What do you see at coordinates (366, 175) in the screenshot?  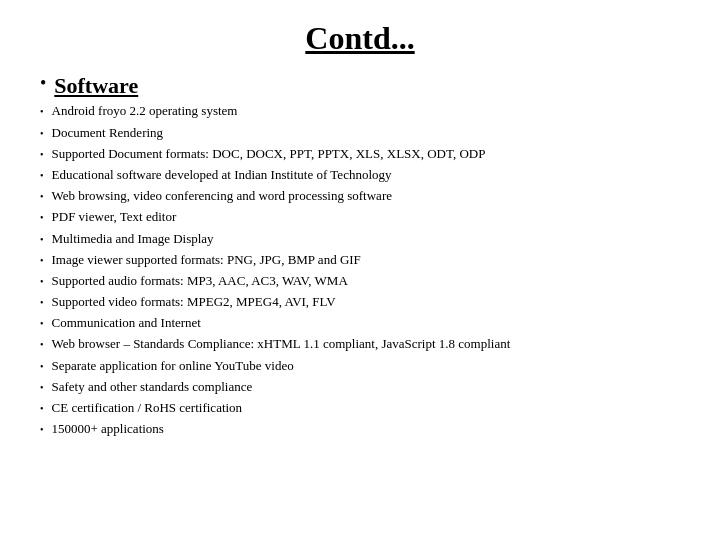 I see `list-item-text: Educational software developed at Indian…` at bounding box center [366, 175].